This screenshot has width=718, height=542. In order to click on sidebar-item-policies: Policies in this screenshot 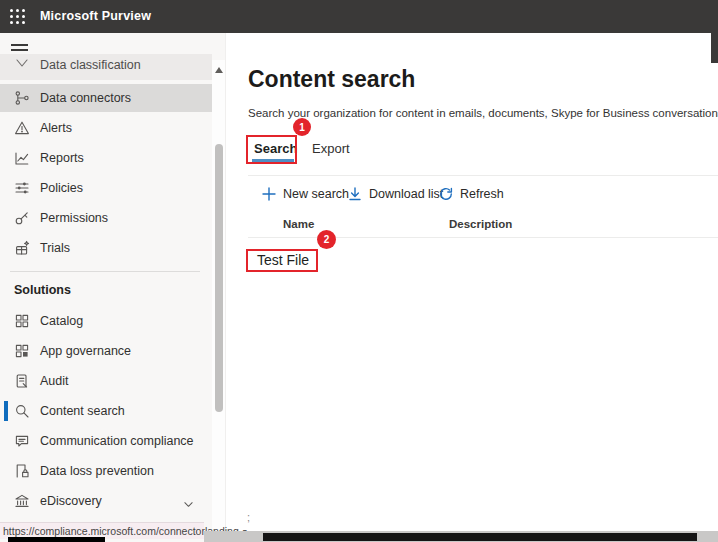, I will do `click(106, 188)`.